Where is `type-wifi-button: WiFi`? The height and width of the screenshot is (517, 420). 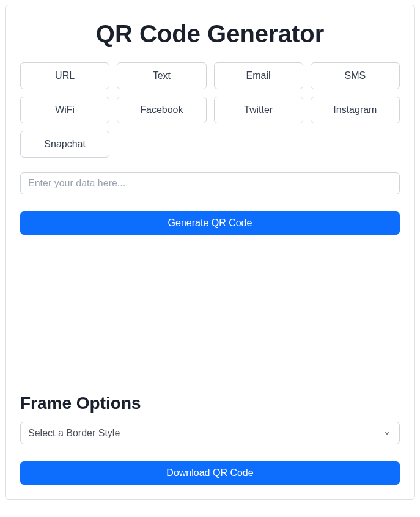
type-wifi-button: WiFi is located at coordinates (65, 110).